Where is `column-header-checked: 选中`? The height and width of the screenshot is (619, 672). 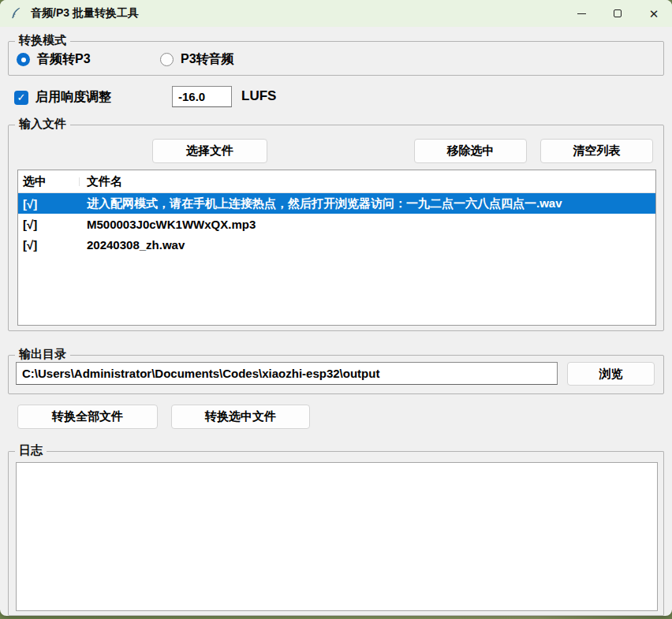 column-header-checked: 选中 is located at coordinates (49, 181).